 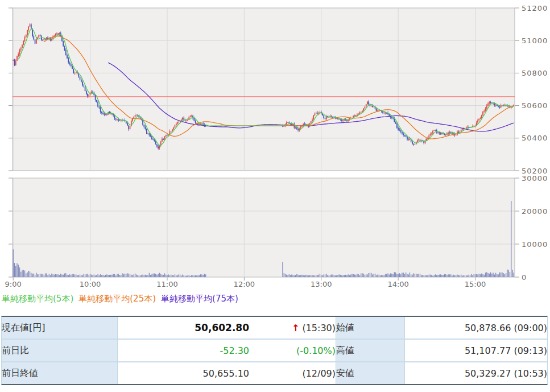 I want to click on table-row: 現在値[円] 50,602.80 ↑(15:30) 始値 50,878.66 (…, so click(x=274, y=328).